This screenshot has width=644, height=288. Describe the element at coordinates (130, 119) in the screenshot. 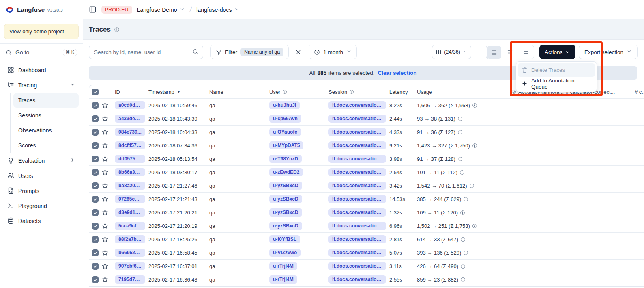

I see `trace-id-badge: a433de51...` at that location.